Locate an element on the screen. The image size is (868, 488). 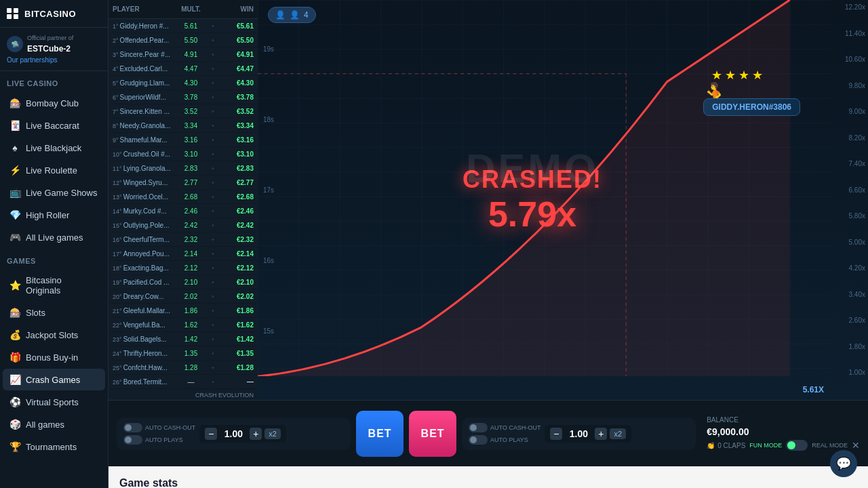
amount-plus-2: + is located at coordinates (601, 434).